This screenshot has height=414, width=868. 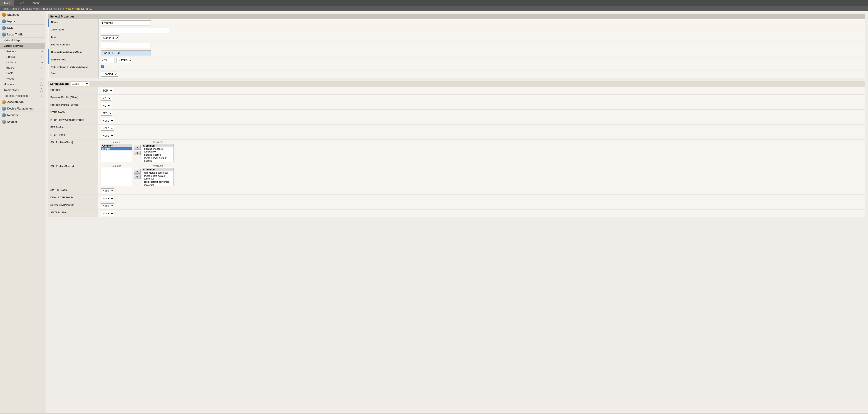 What do you see at coordinates (23, 122) in the screenshot?
I see `sidebar-section-system: System` at bounding box center [23, 122].